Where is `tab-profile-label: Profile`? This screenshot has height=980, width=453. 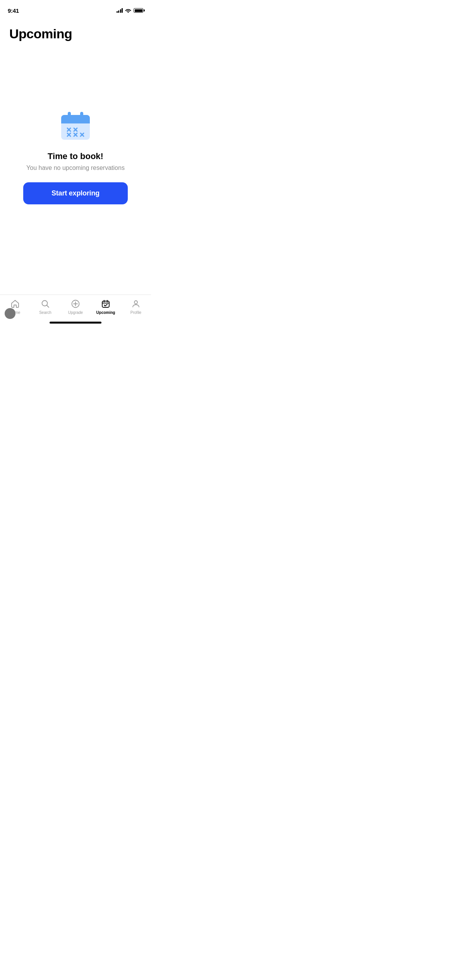
tab-profile-label: Profile is located at coordinates (136, 313).